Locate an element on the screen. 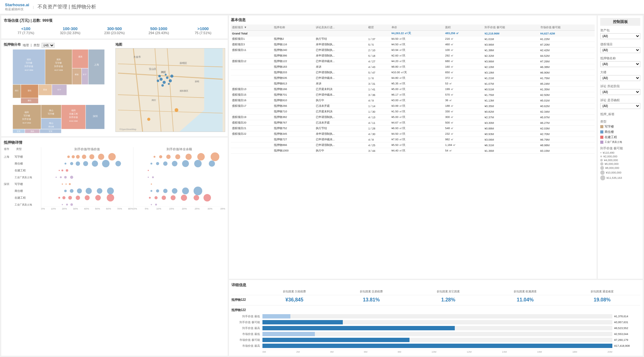 The width and height of the screenshot is (644, 357). table-row: 债权项目21抵押物752执行节结1 / 28¥6.93 ㎡/天548 ㎡¥0.8… is located at coordinates (413, 129).